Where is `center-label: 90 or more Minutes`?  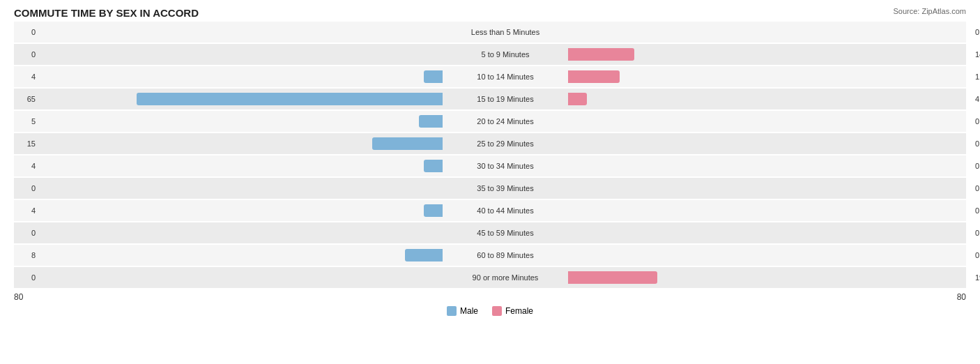 center-label: 90 or more Minutes is located at coordinates (505, 278).